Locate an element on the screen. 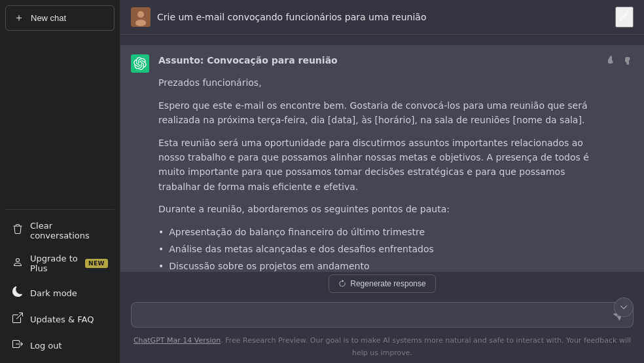 The image size is (644, 363). thumbs-up-button is located at coordinates (611, 62).